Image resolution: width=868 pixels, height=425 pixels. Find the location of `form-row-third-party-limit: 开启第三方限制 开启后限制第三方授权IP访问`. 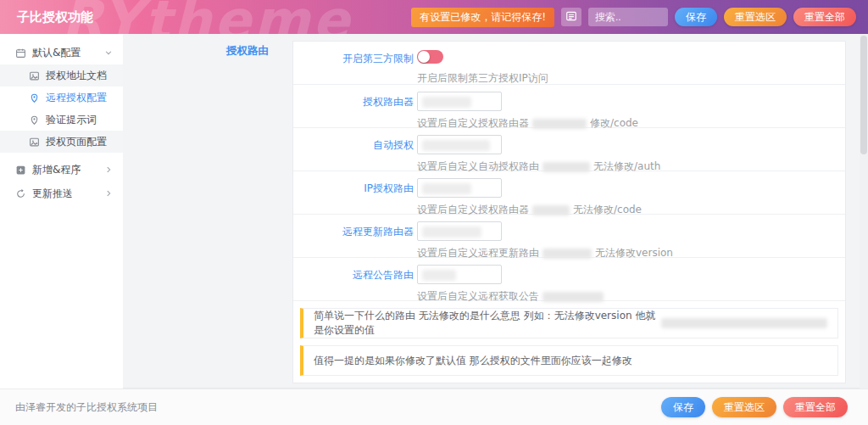

form-row-third-party-limit: 开启第三方限制 开启后限制第三方授权IP访问 is located at coordinates (570, 63).